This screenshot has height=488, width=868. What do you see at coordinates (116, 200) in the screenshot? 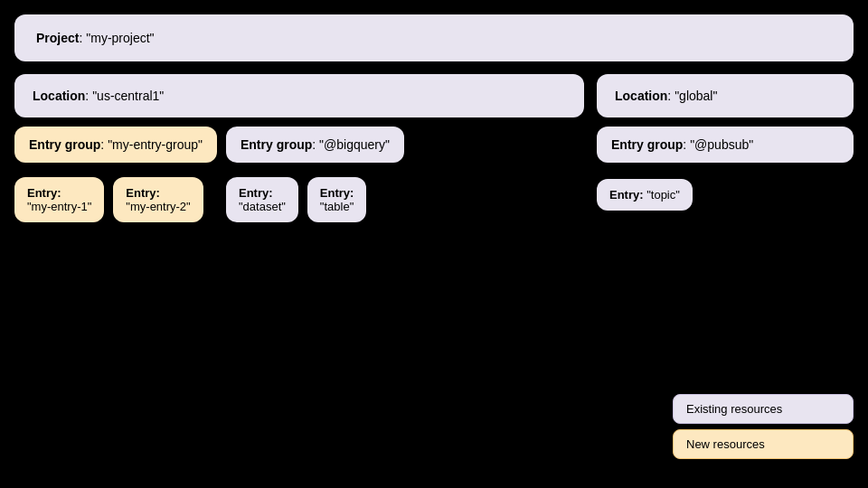
I see `entries-row-orange: Entry: "my-entry-1" Entry: "my-entry-2"` at bounding box center [116, 200].